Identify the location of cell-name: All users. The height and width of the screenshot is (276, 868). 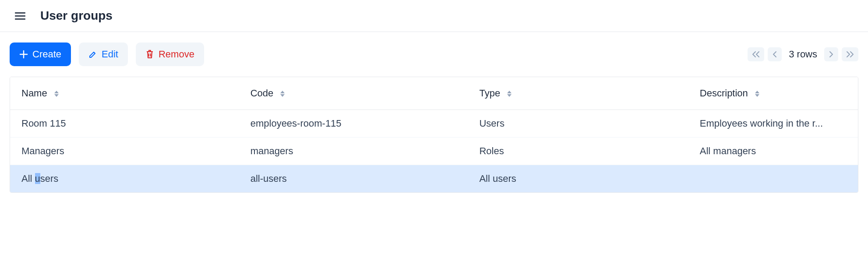
(124, 179).